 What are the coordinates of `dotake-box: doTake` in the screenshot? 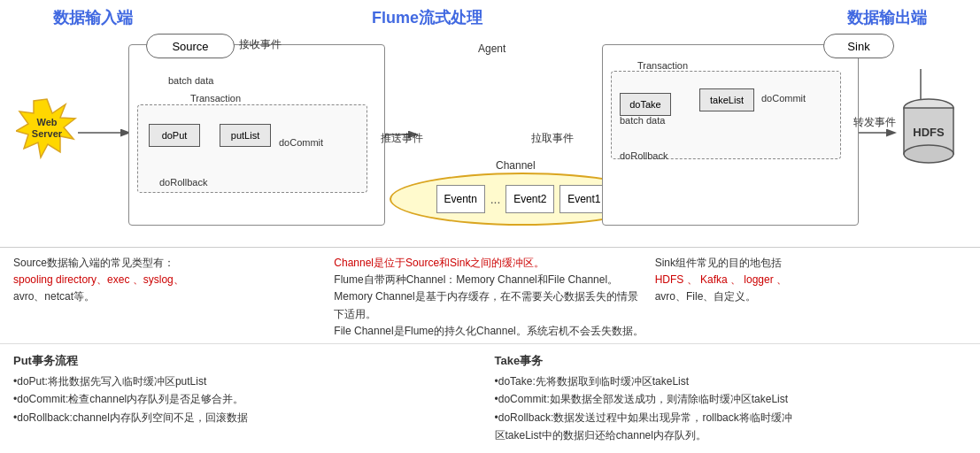 It's located at (645, 104).